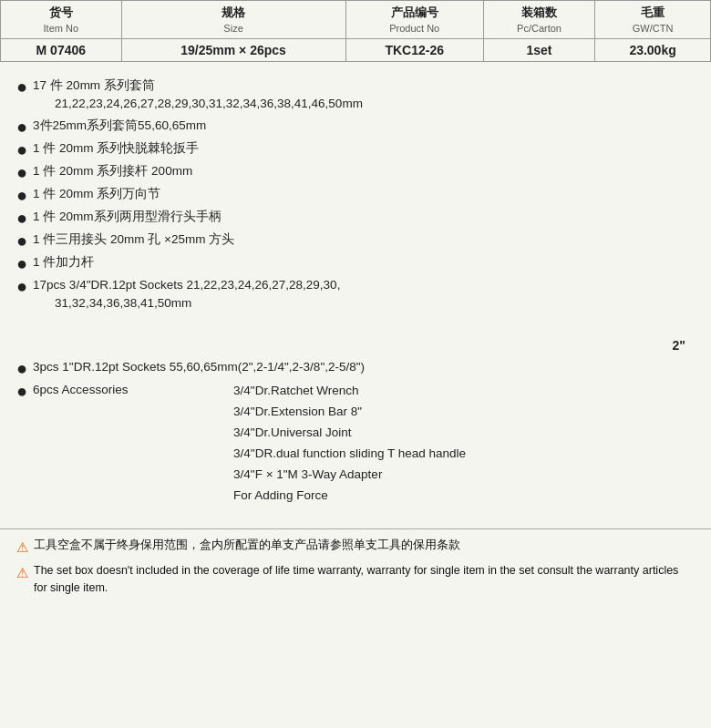 The height and width of the screenshot is (728, 711). Describe the element at coordinates (308, 474) in the screenshot. I see `accessory-item: 3/4"F × 1"M 3-Way Adapter` at that location.